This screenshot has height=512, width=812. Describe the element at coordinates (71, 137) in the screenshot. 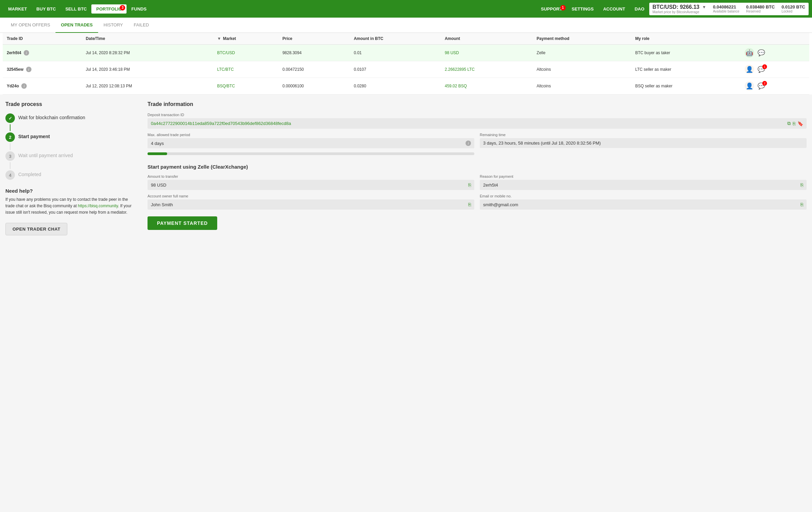

I see `step-2: 2 Start payment` at that location.